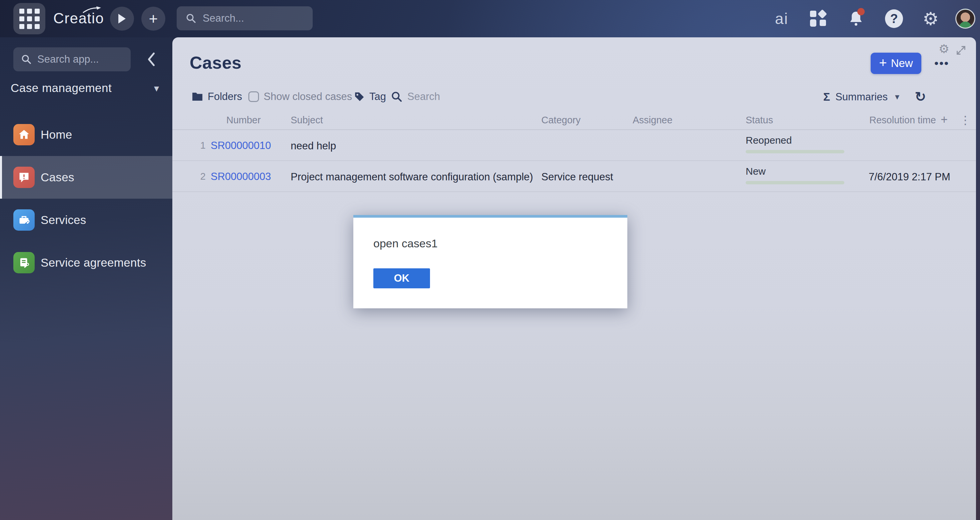 The height and width of the screenshot is (520, 980). Describe the element at coordinates (415, 97) in the screenshot. I see `list-search: Search` at that location.